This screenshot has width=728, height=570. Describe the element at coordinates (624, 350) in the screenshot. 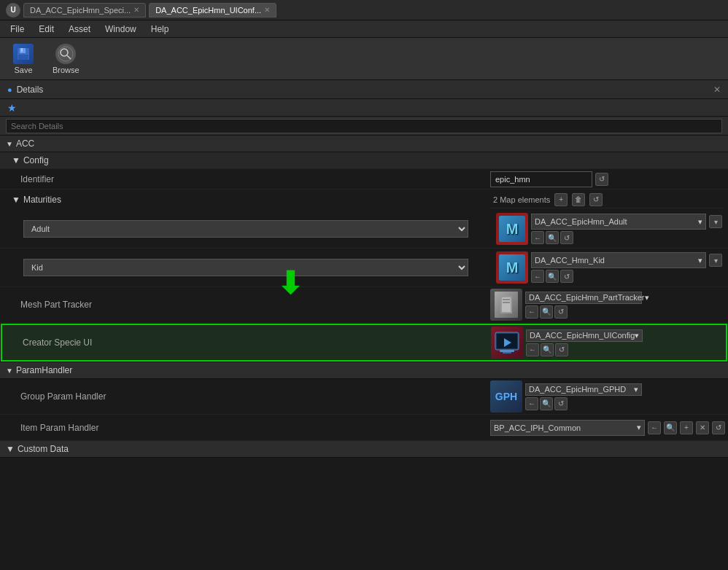

I see `creator-ui-controls: ← 🔍 ↺` at that location.